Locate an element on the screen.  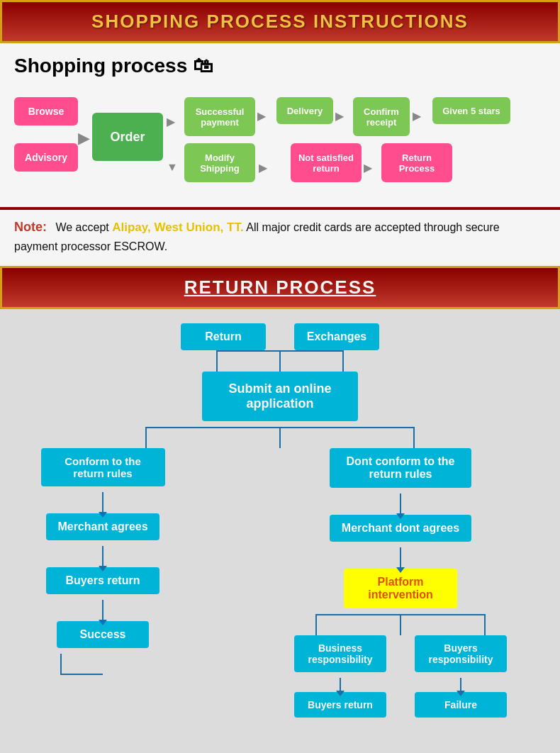
note-label: Note: is located at coordinates (30, 227).